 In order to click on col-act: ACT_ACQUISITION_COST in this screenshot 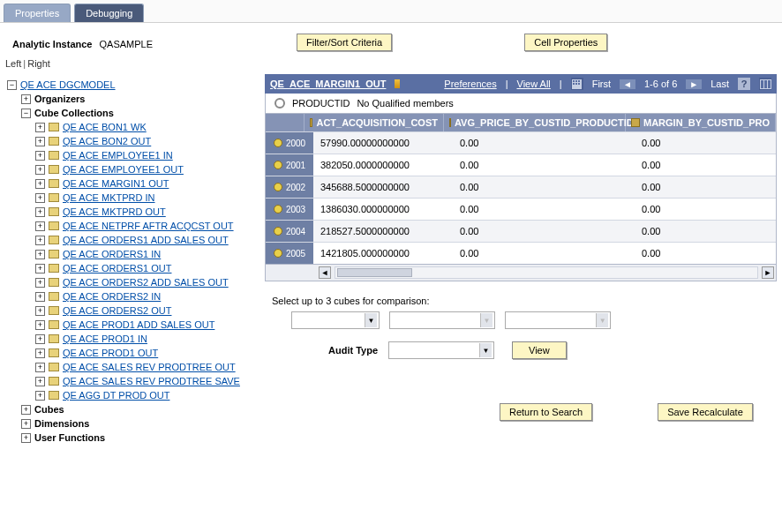, I will do `click(374, 123)`.